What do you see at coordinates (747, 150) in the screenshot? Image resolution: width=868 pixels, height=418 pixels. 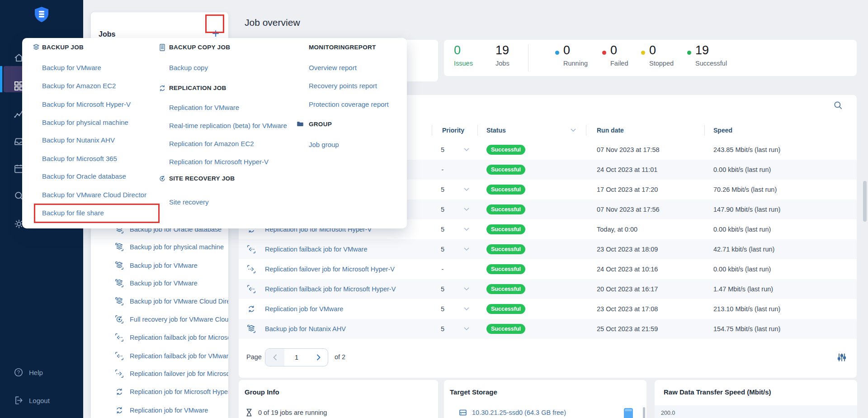 I see `speed: 243.85 Mbit/s (last run)` at bounding box center [747, 150].